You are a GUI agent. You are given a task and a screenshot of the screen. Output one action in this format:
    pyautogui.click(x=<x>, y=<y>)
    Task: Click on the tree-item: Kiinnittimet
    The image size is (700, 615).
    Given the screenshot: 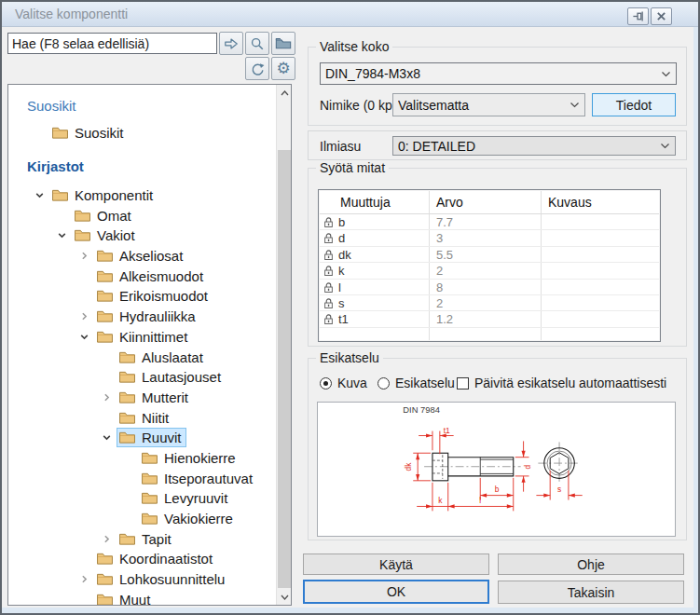 What is the action you would take?
    pyautogui.click(x=142, y=337)
    